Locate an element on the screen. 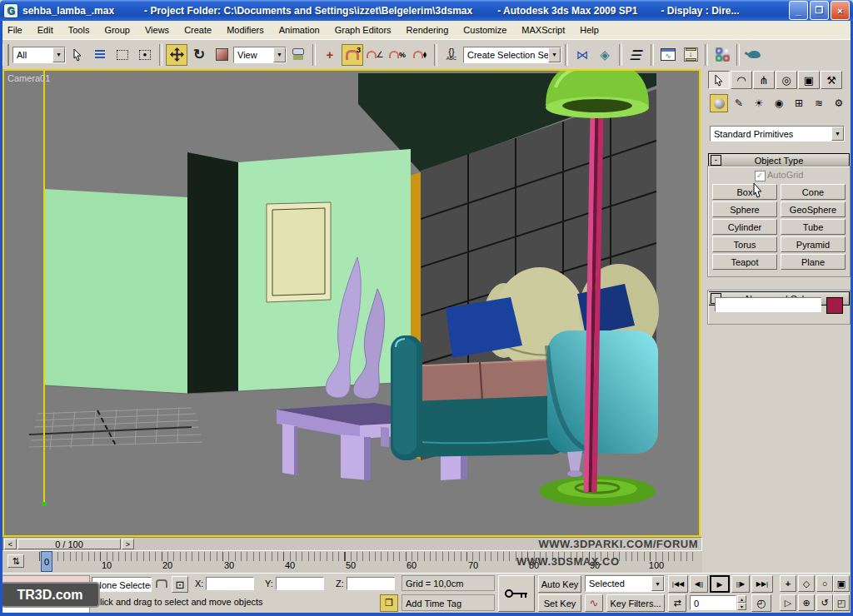  menu-graph-editors: Graph Editors is located at coordinates (363, 30).